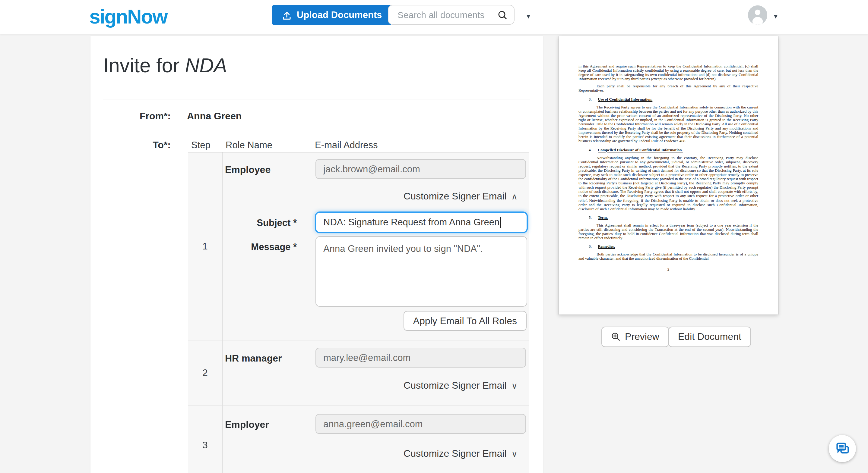 Image resolution: width=868 pixels, height=473 pixels. Describe the element at coordinates (332, 15) in the screenshot. I see `upload-documents-button: Upload Documents` at that location.